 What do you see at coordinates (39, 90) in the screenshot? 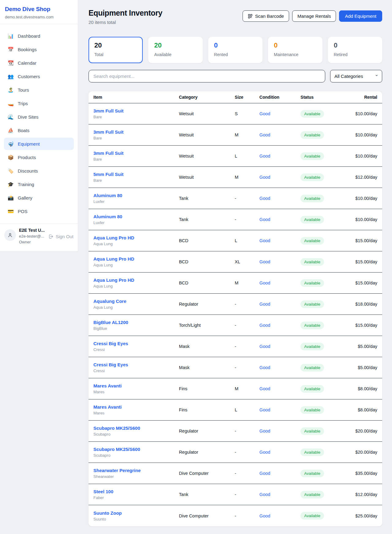
I see `sidebar-item-tours: 🏝️ Tours` at bounding box center [39, 90].